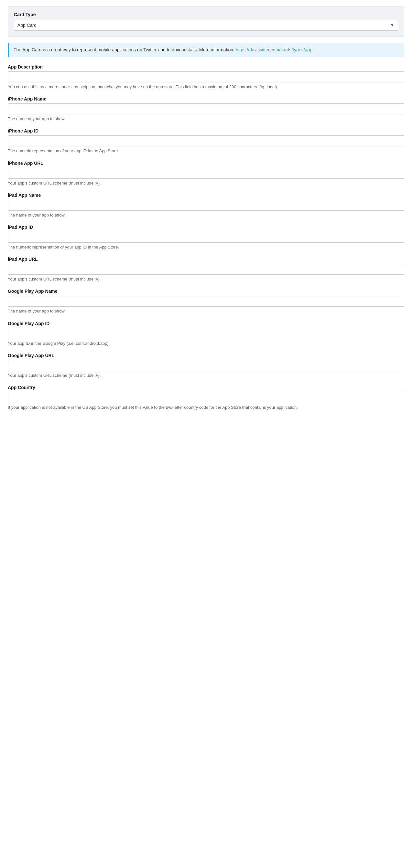 This screenshot has width=412, height=868. What do you see at coordinates (206, 173) in the screenshot?
I see `field-group-iphone-app-url: iPhone App URL Your app's custom URL sch…` at bounding box center [206, 173].